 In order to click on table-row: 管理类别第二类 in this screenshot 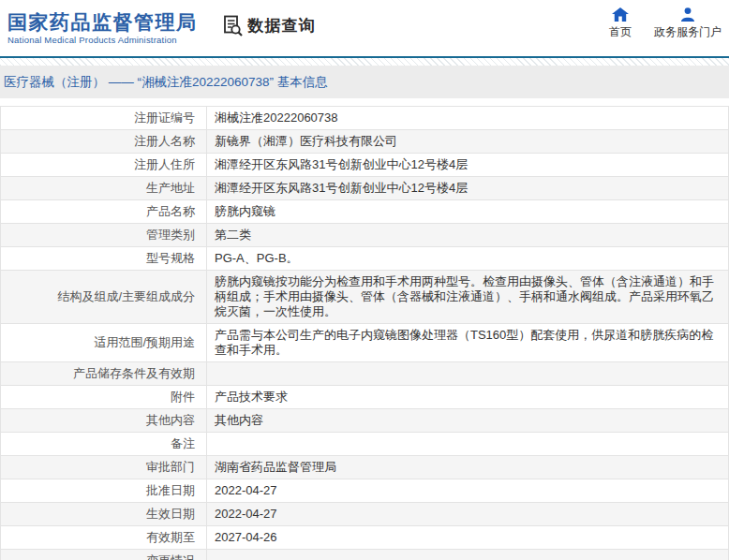, I will do `click(365, 236)`.